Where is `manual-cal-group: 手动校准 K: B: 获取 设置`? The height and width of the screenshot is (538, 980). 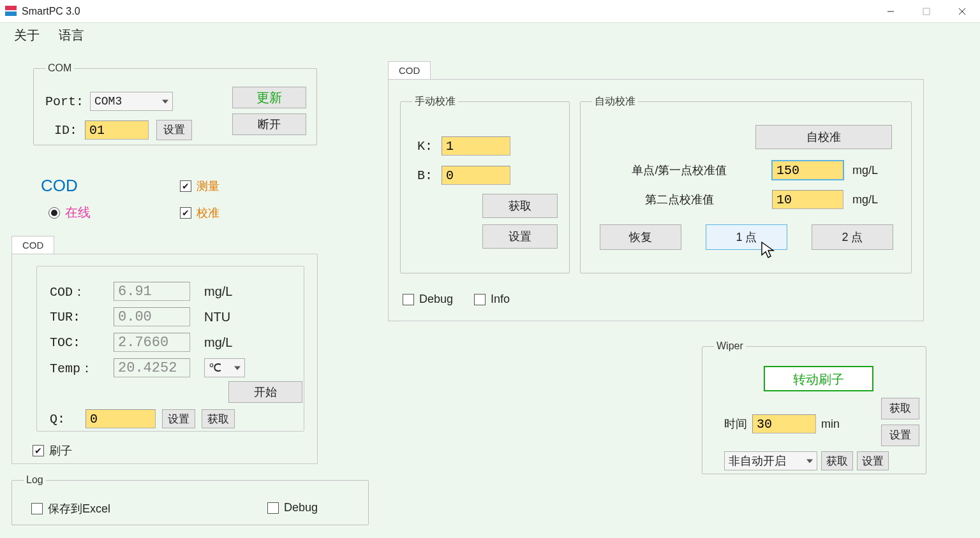
manual-cal-group: 手动校准 K: B: 获取 设置 is located at coordinates (485, 184).